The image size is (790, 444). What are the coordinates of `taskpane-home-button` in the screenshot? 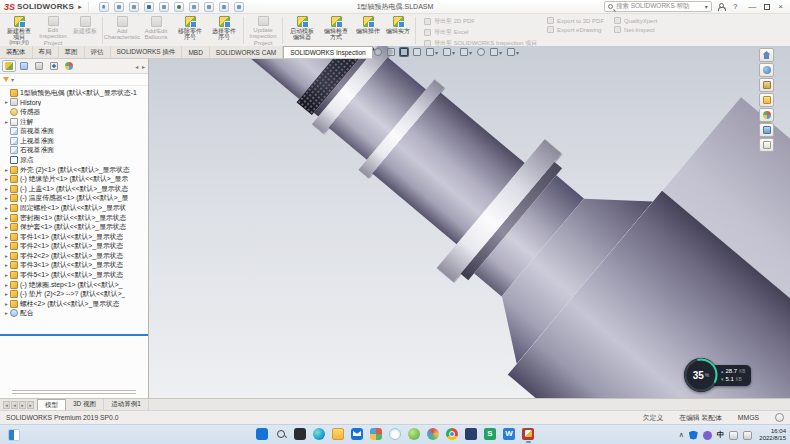 It's located at (766, 55).